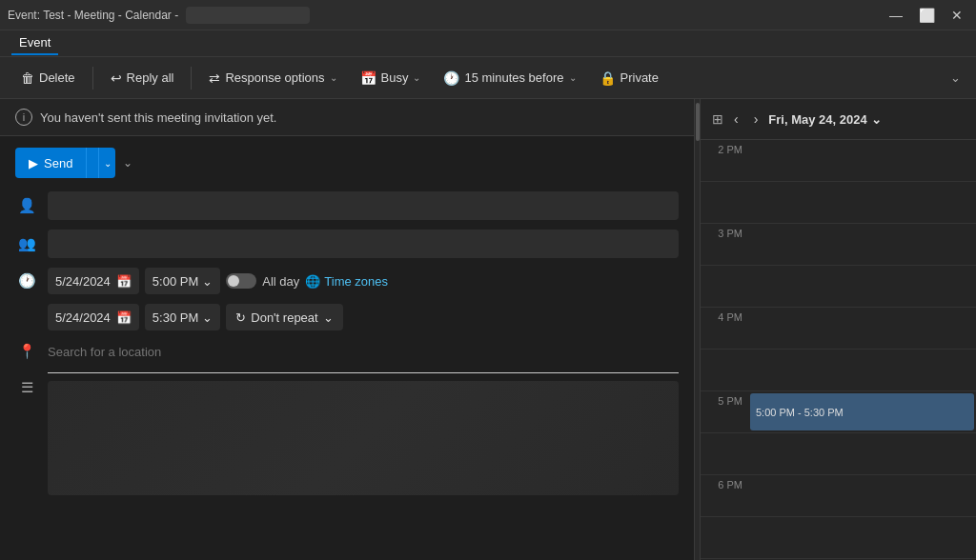  What do you see at coordinates (183, 317) in the screenshot?
I see `end-time-picker: 5:30 PM ⌄` at bounding box center [183, 317].